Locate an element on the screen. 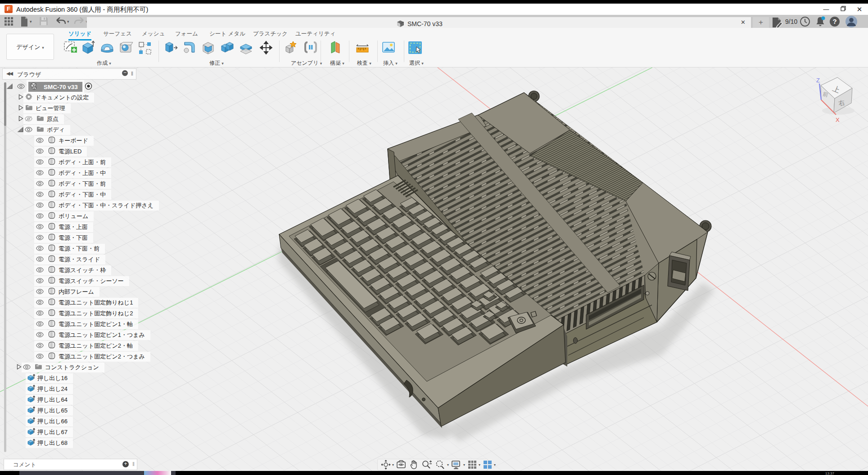 The height and width of the screenshot is (475, 868). svg-text: Z is located at coordinates (818, 80).